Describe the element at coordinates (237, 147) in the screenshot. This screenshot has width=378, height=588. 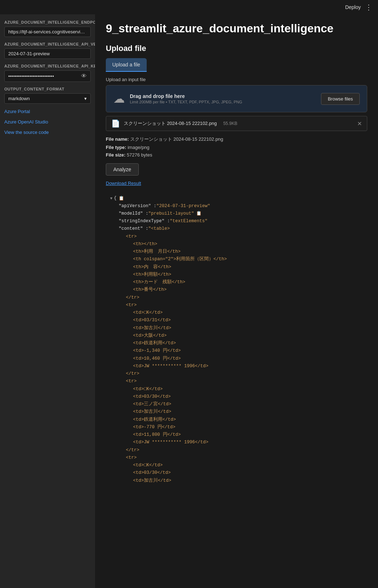
I see `file-type-info: File type: image/png` at that location.